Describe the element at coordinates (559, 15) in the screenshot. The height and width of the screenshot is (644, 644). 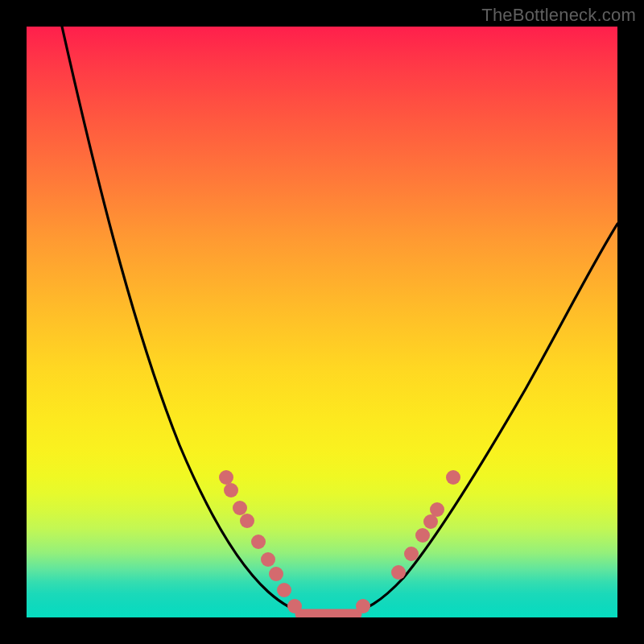
I see `watermark-text: TheBottleneck.com` at that location.